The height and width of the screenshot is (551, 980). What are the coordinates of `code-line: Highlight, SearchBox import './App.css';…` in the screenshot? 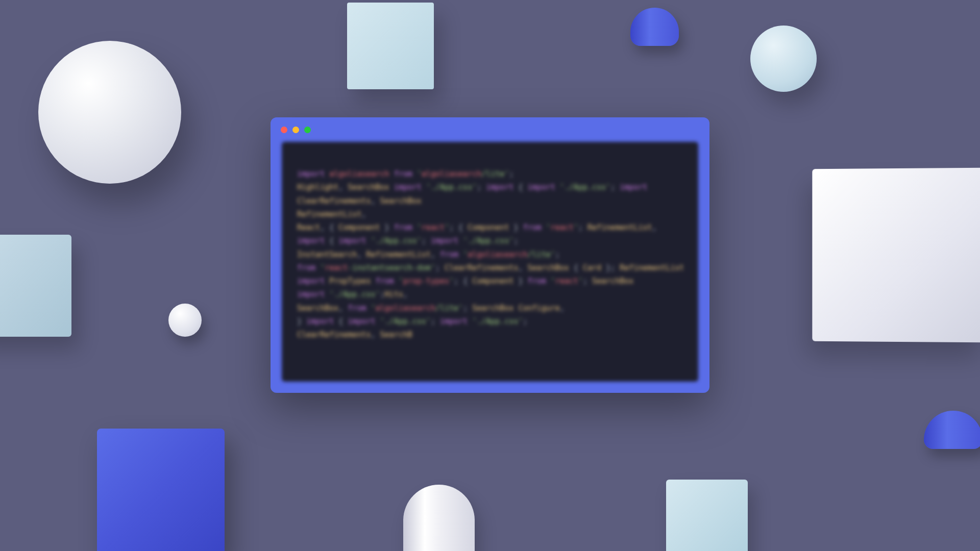 It's located at (490, 187).